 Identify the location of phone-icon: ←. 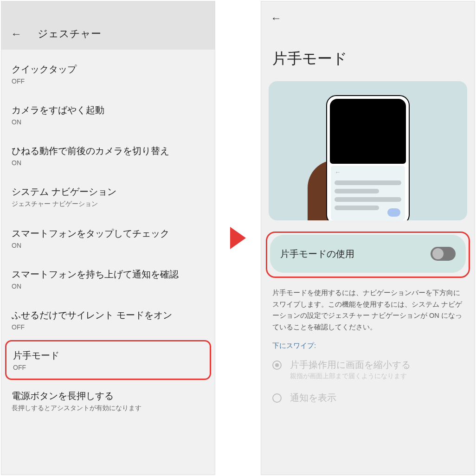
(368, 158).